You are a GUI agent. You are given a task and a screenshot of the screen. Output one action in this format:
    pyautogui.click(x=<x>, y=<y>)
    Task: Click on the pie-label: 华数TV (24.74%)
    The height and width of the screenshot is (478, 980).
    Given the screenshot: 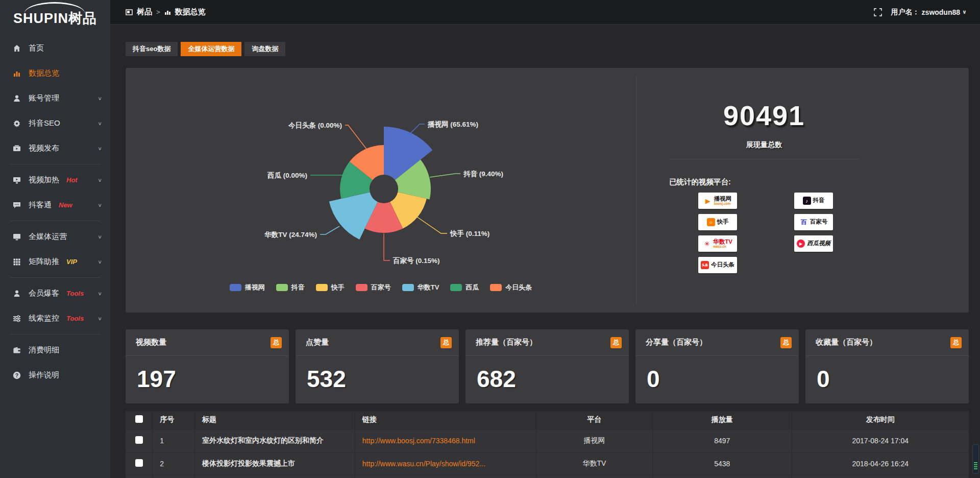 What is the action you would take?
    pyautogui.click(x=290, y=235)
    